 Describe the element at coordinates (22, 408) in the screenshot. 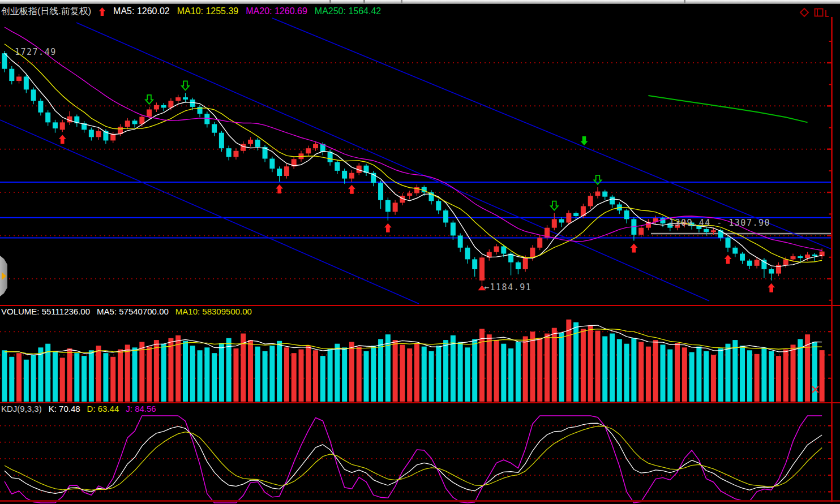

I see `kdj-indicator-name: KDJ(9,3,3)` at that location.